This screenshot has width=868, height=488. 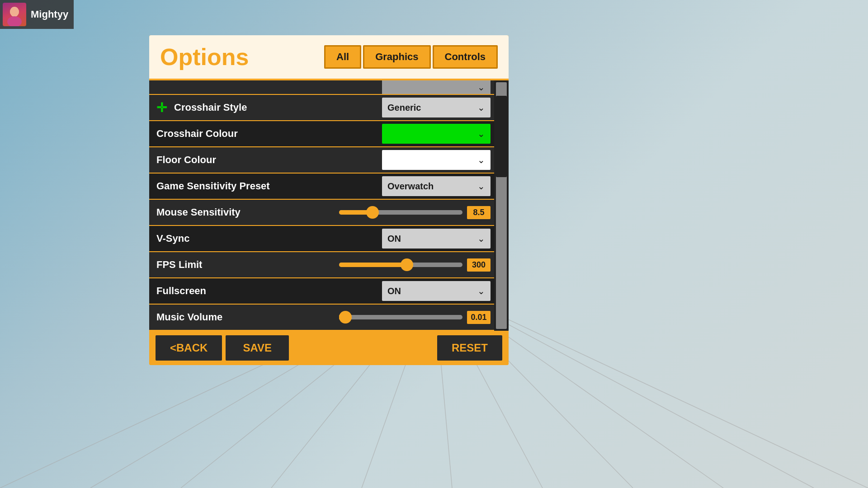 What do you see at coordinates (417, 186) in the screenshot?
I see `game-sensitivity-preset-control: Overwatch ⌄` at bounding box center [417, 186].